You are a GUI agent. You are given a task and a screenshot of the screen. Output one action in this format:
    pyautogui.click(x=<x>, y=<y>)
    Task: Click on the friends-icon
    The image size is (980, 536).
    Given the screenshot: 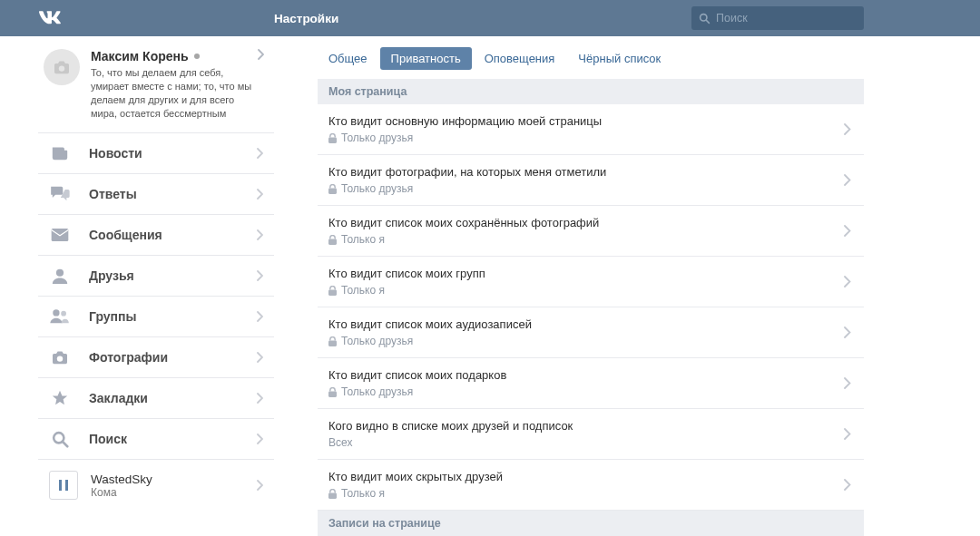 What is the action you would take?
    pyautogui.click(x=60, y=276)
    